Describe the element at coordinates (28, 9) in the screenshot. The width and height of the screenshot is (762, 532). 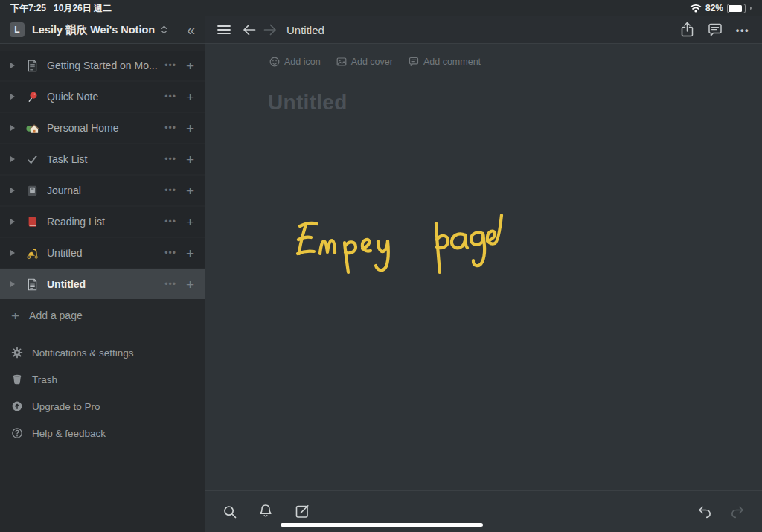
I see `status-time: 下午7:25` at that location.